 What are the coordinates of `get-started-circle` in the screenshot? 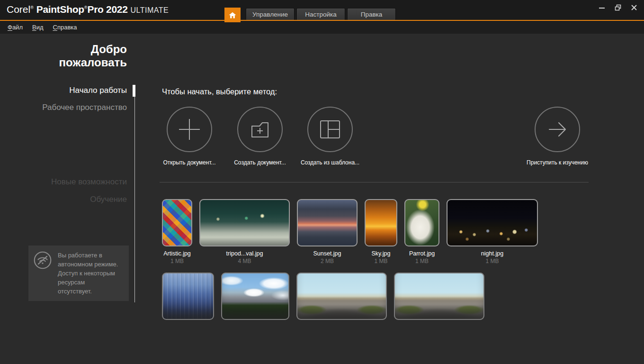 It's located at (557, 129).